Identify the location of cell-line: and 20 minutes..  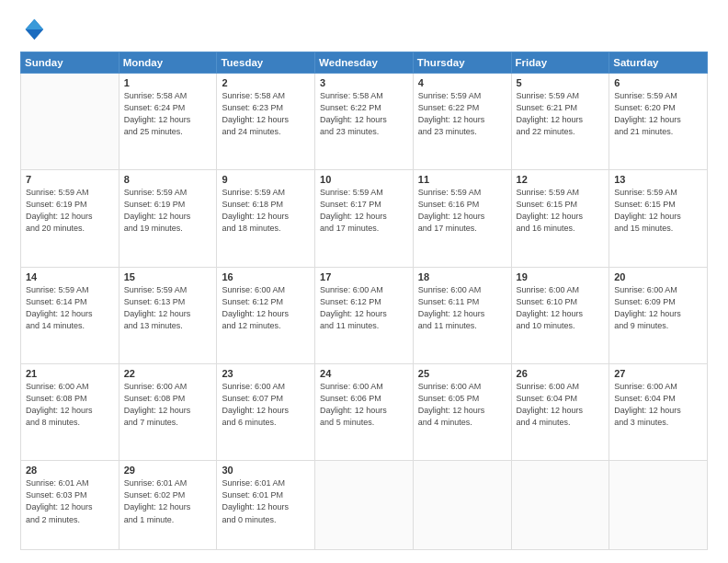
(70, 228).